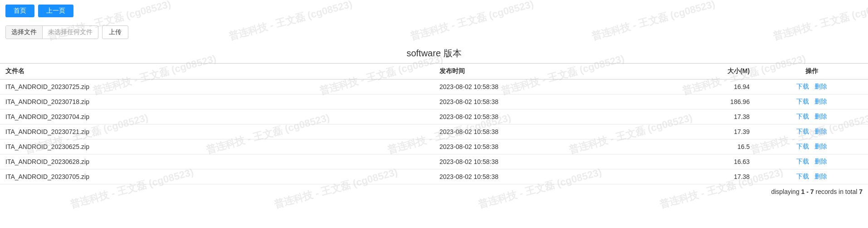 This screenshot has width=868, height=228. Describe the element at coordinates (434, 132) in the screenshot. I see `table-row: ITA_ANDROID_20230721.zip2023-08-02 10:58…` at that location.